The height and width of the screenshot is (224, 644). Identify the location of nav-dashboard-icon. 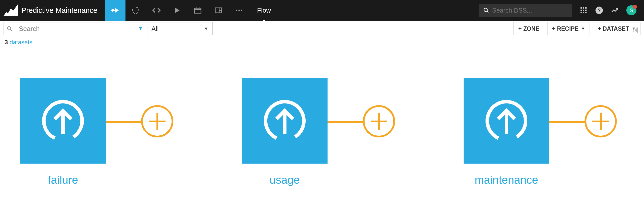
(198, 10).